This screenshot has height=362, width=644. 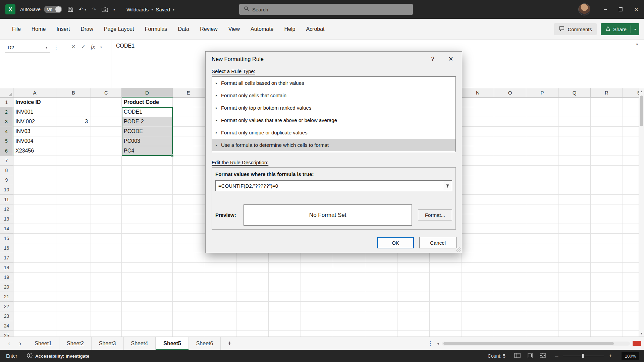 I want to click on cell-Q10, so click(x=575, y=190).